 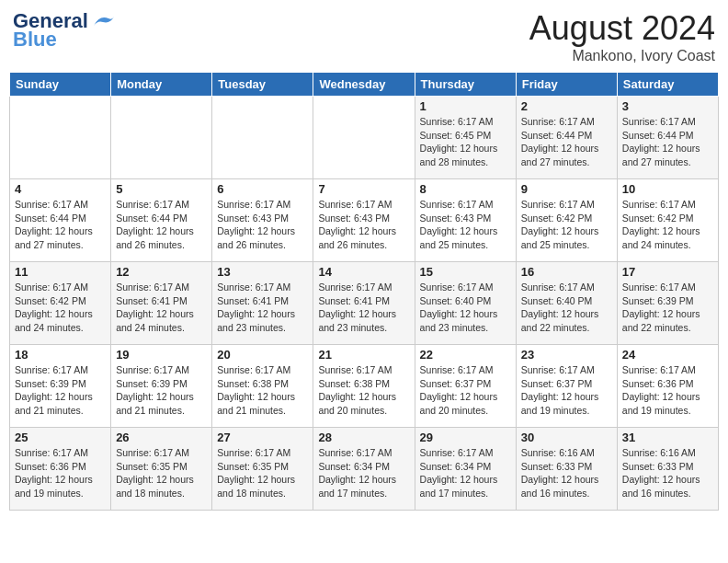 I want to click on day-number: 10, so click(x=667, y=190).